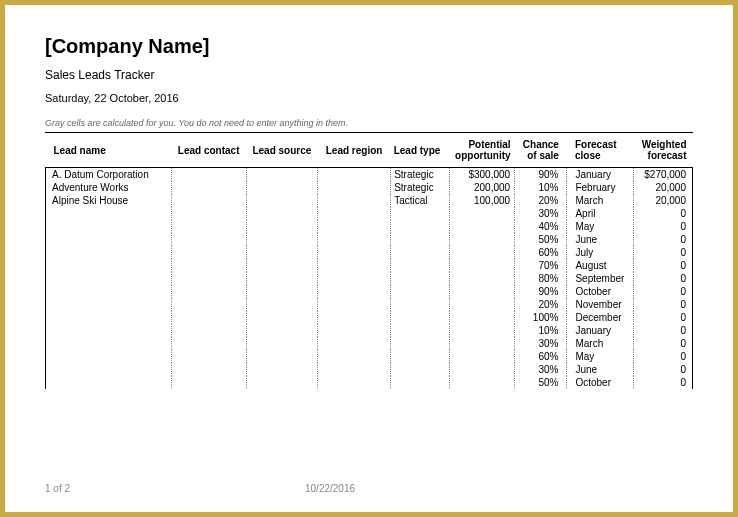 This screenshot has height=517, width=738. What do you see at coordinates (541, 304) in the screenshot?
I see `cell: 20%` at bounding box center [541, 304].